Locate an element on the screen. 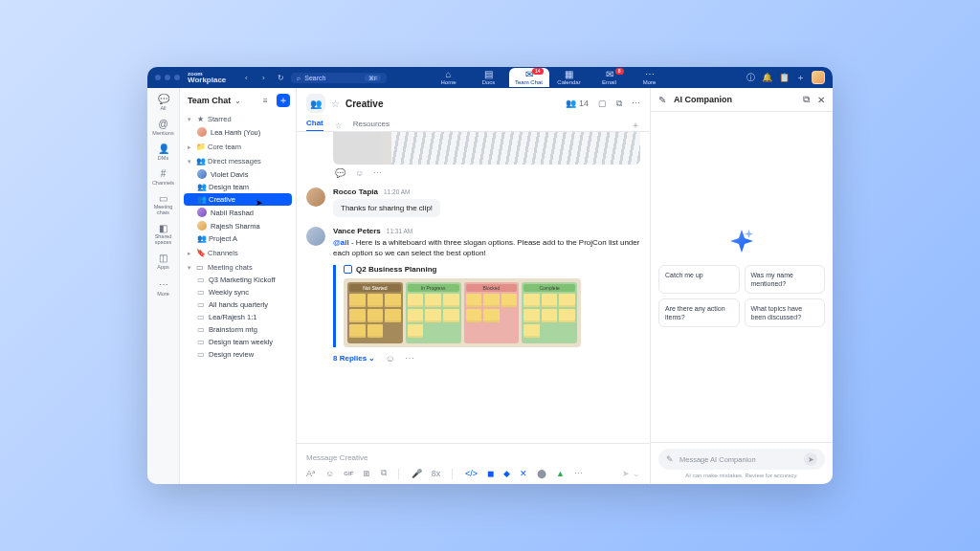 The width and height of the screenshot is (980, 551). star-icon: ☆ is located at coordinates (335, 103).